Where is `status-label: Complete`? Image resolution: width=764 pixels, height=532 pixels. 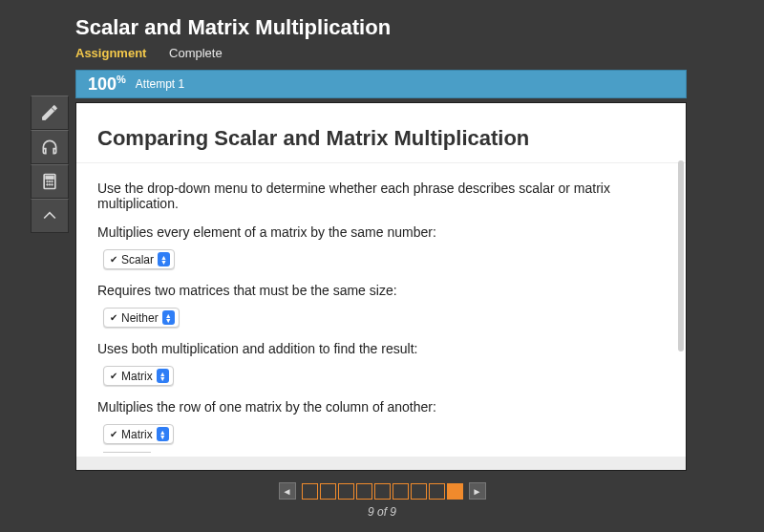 status-label: Complete is located at coordinates (196, 53).